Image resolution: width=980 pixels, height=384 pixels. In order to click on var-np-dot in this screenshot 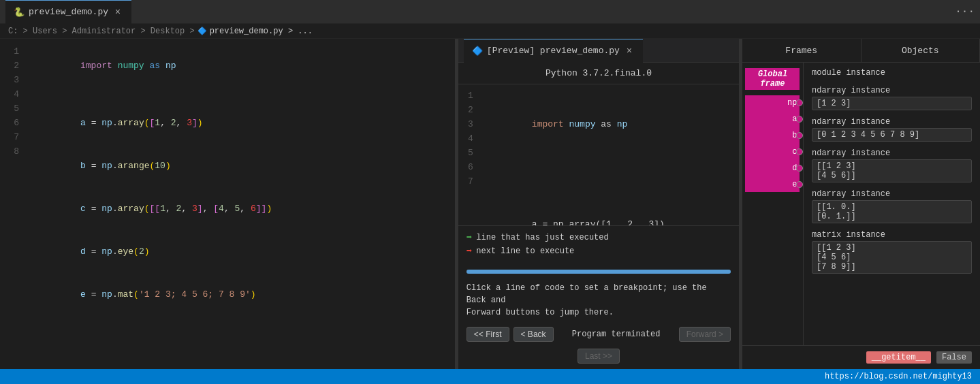, I will do `click(800, 103)`.